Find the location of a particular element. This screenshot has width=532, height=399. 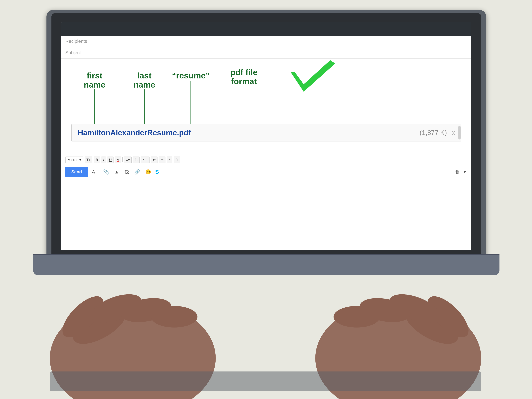

toolbar-divider is located at coordinates (122, 160).